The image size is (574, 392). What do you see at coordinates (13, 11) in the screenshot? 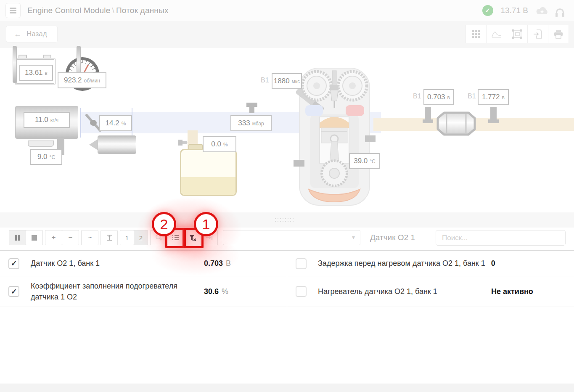
I see `menu-button` at bounding box center [13, 11].